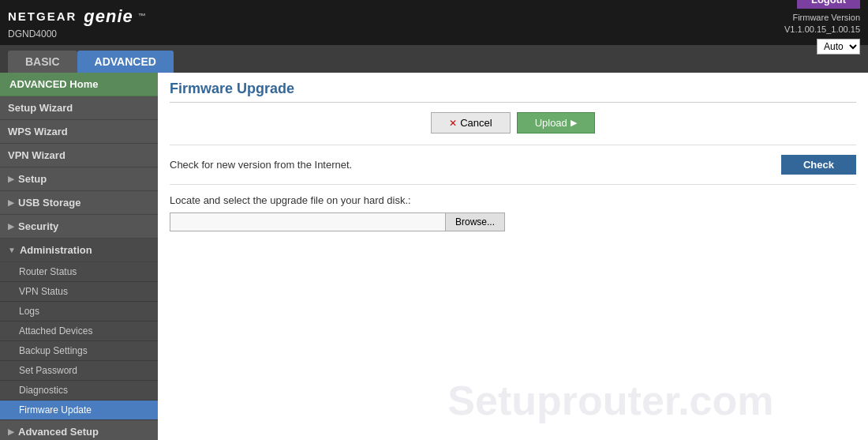 The image size is (868, 440). I want to click on sidebar-item-vpn-wizard: VPN Wizard, so click(79, 156).